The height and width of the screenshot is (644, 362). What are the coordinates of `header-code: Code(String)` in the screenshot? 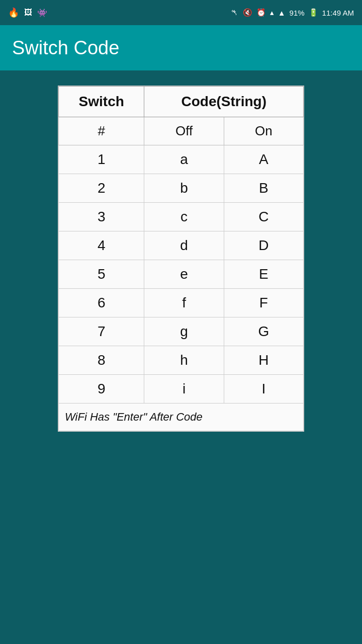 It's located at (224, 102).